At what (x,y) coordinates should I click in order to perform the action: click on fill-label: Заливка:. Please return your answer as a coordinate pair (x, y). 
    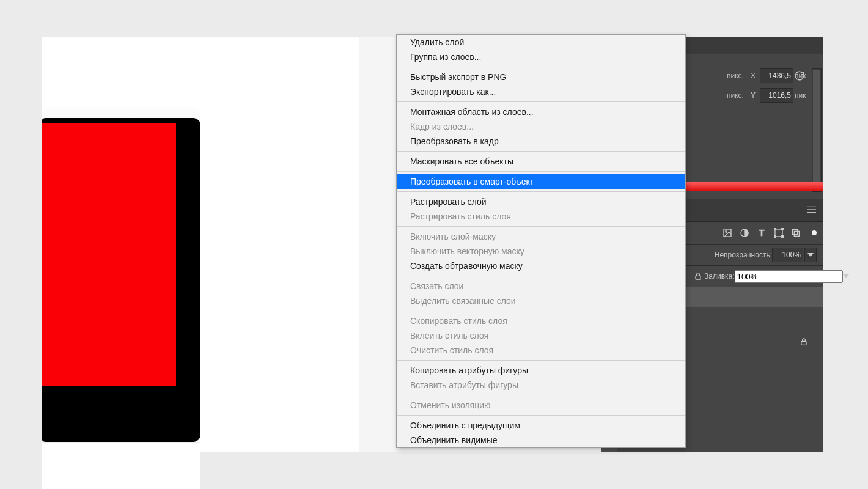
    Looking at the image, I should click on (719, 276).